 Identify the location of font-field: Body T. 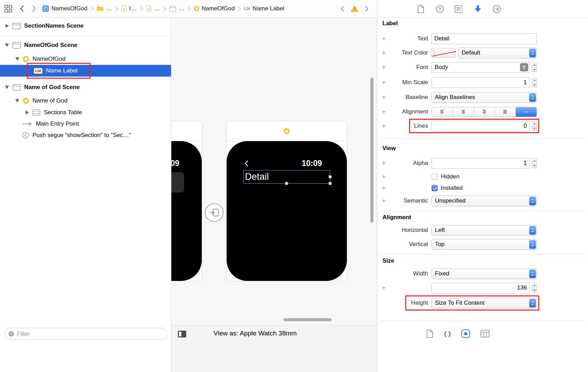
(481, 68).